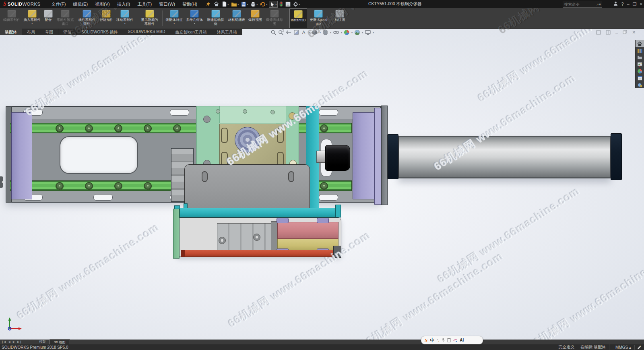  I want to click on performance-light-icon, so click(281, 4).